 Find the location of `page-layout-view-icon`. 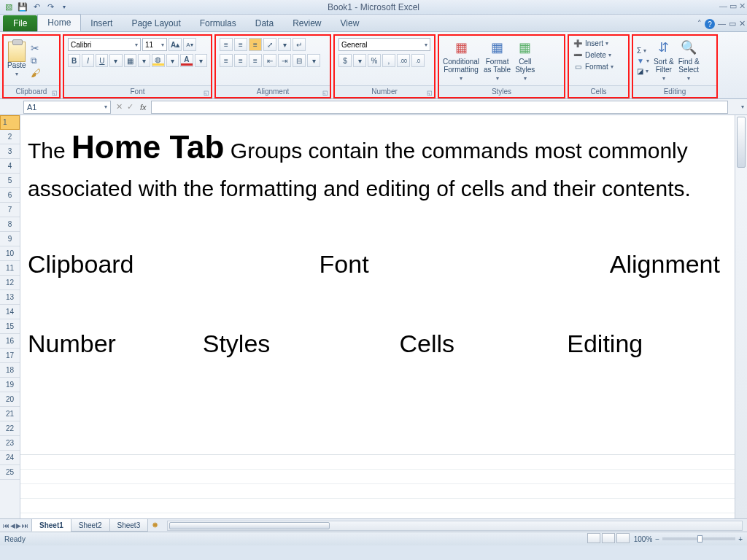

page-layout-view-icon is located at coordinates (608, 538).